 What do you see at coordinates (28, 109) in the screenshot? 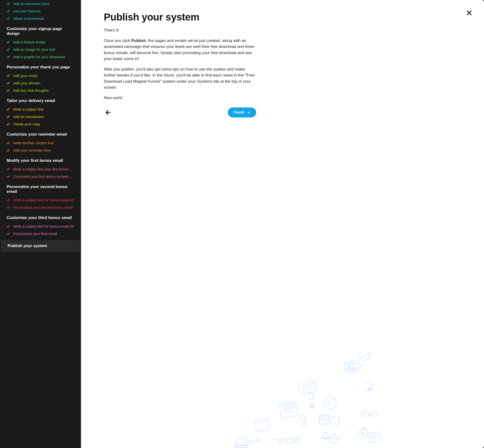
I see `task-label: Write a subject line` at bounding box center [28, 109].